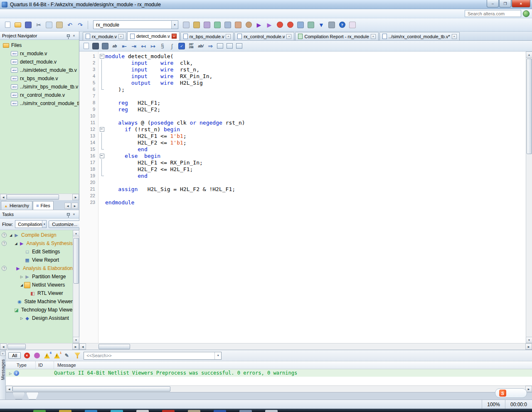 Image resolution: width=532 pixels, height=412 pixels. I want to click on start-compilation-button: ▶, so click(259, 25).